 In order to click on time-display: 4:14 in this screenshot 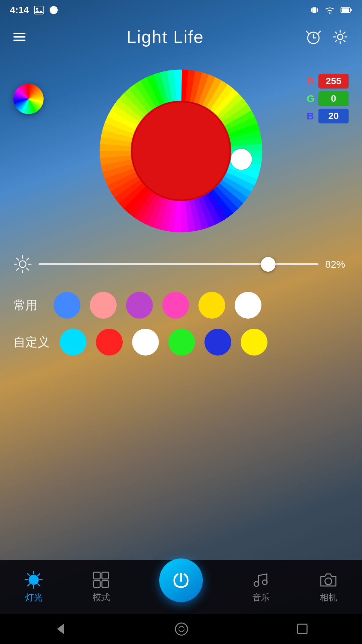, I will do `click(19, 10)`.